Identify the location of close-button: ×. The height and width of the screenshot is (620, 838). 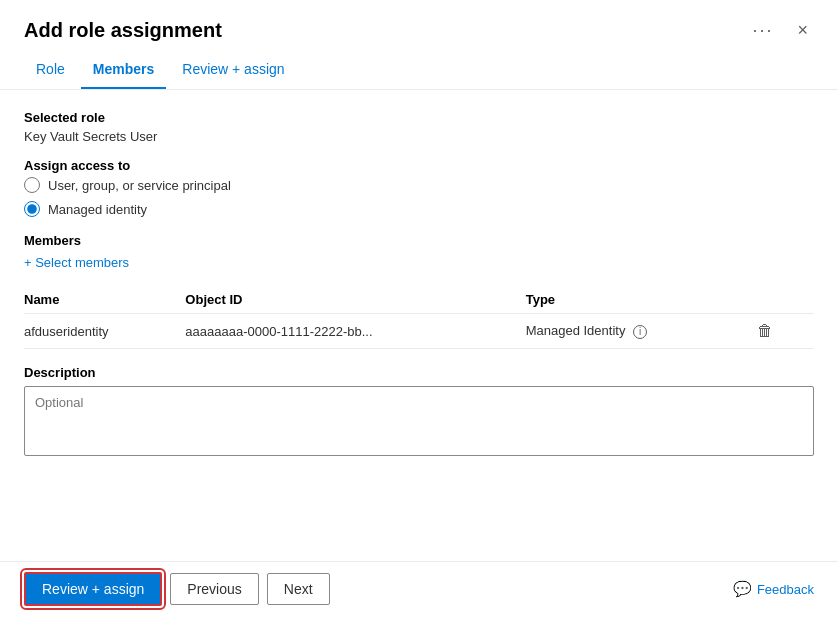
(802, 30).